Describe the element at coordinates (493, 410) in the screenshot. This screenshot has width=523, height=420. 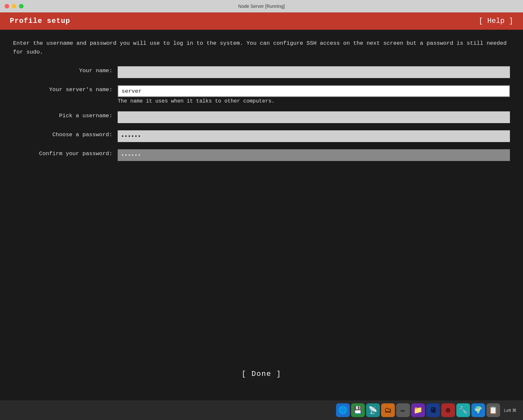
I see `dock-item-11: 📋` at that location.